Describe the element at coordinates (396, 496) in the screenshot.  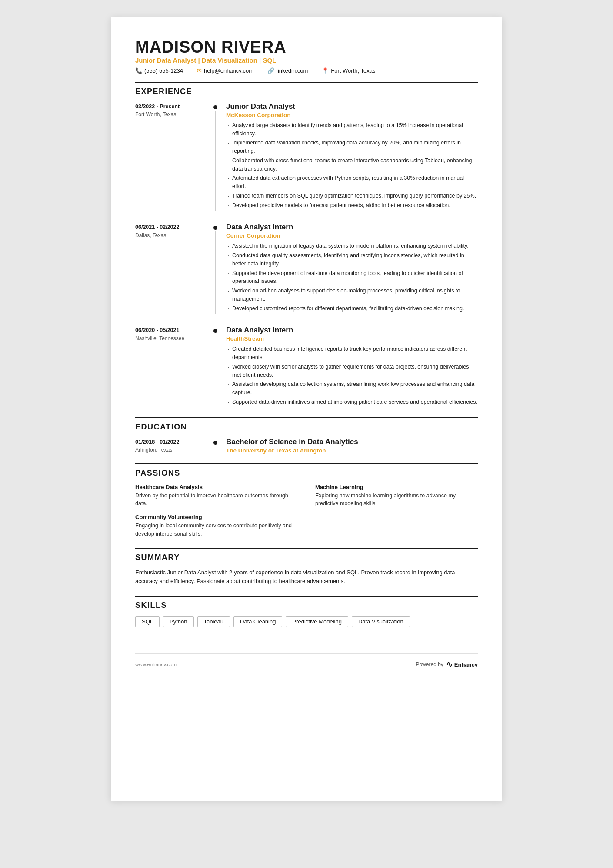
I see `passion-item: Machine Learning Exploring new machine l…` at that location.